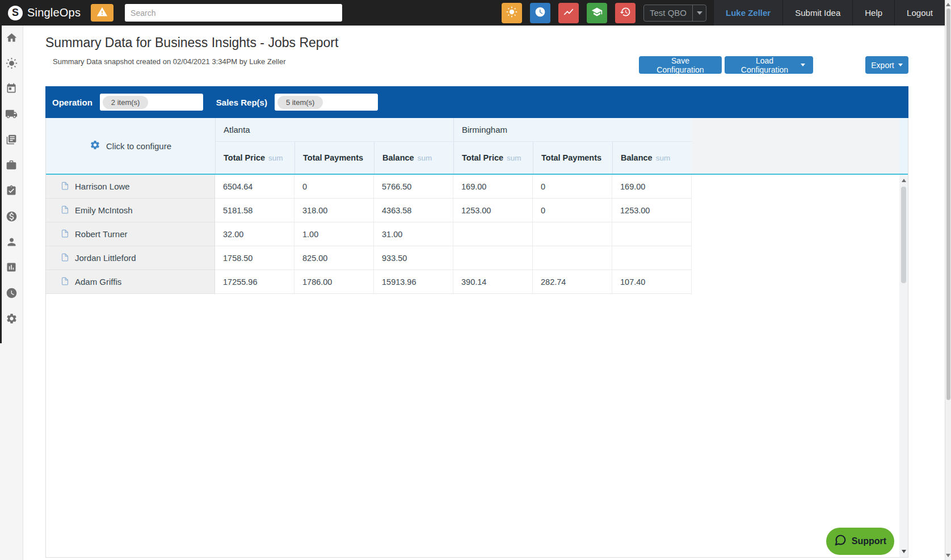 This screenshot has width=951, height=560. I want to click on truck-icon, so click(11, 115).